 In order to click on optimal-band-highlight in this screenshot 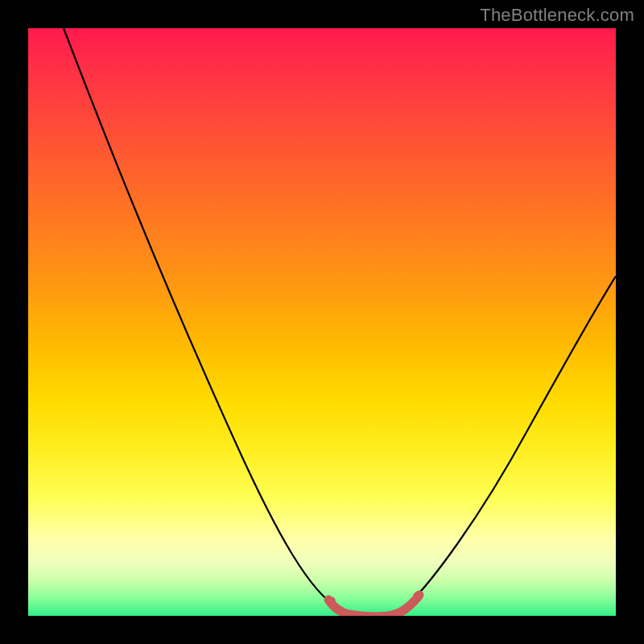, I will do `click(374, 605)`.